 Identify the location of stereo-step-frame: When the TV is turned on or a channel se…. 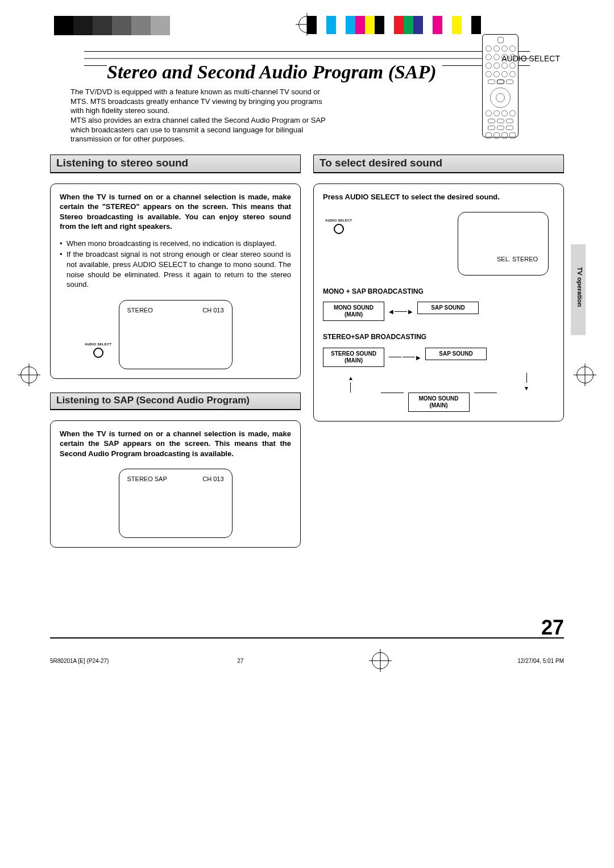
(175, 281).